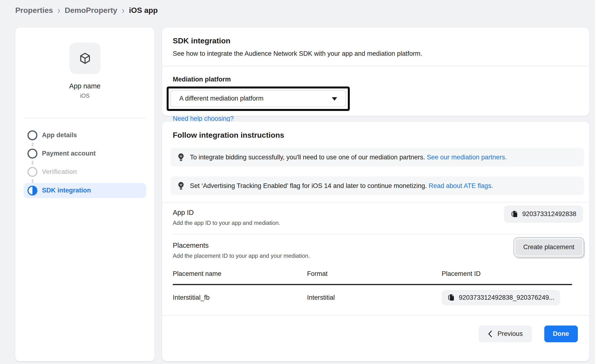  I want to click on cube-icon, so click(85, 58).